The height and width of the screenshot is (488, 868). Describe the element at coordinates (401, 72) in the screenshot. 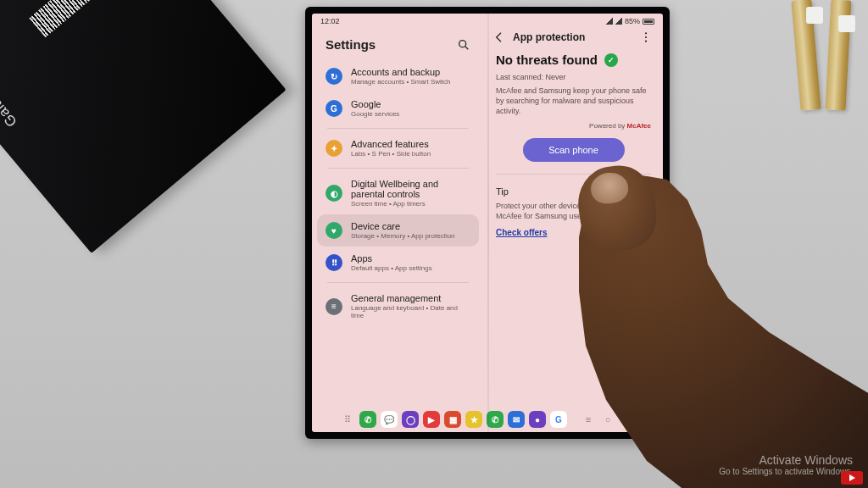

I see `settings-item-title: Accounts and backup` at that location.